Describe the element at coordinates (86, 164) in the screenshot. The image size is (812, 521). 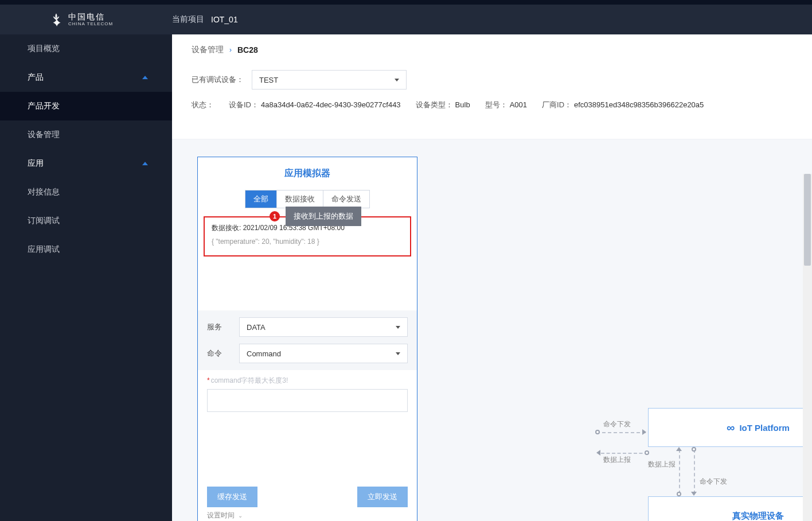
I see `sidebar-group-app: 应用` at that location.